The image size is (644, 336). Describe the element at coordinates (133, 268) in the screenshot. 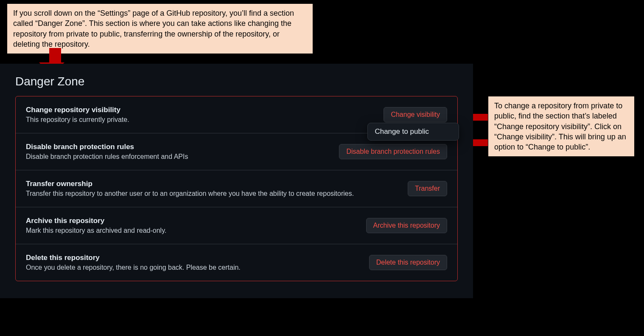

I see `row-description: Once you delete a repository, there is n…` at that location.